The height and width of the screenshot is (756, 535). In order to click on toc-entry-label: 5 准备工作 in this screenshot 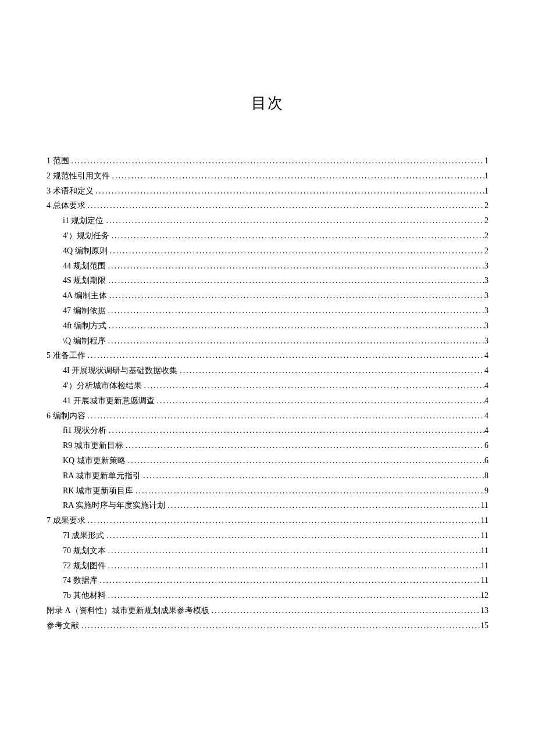, I will do `click(66, 356)`.